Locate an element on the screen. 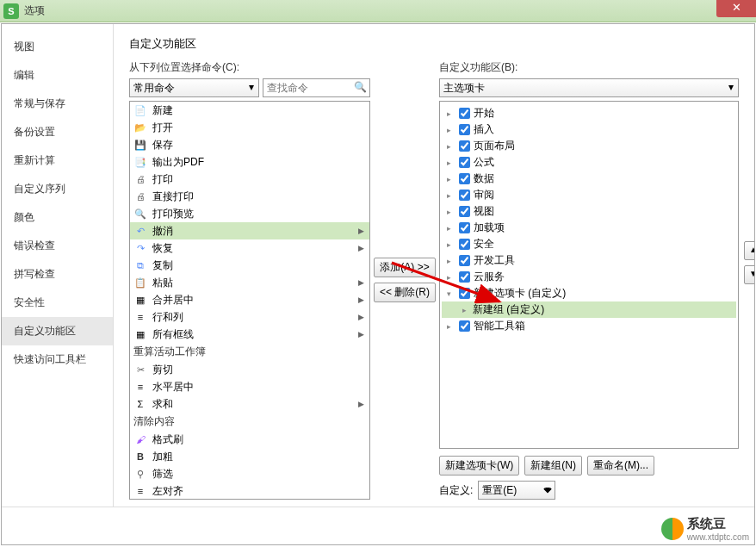 Image resolution: width=756 pixels, height=547 pixels. tree-row: ▸数据 is located at coordinates (589, 179).